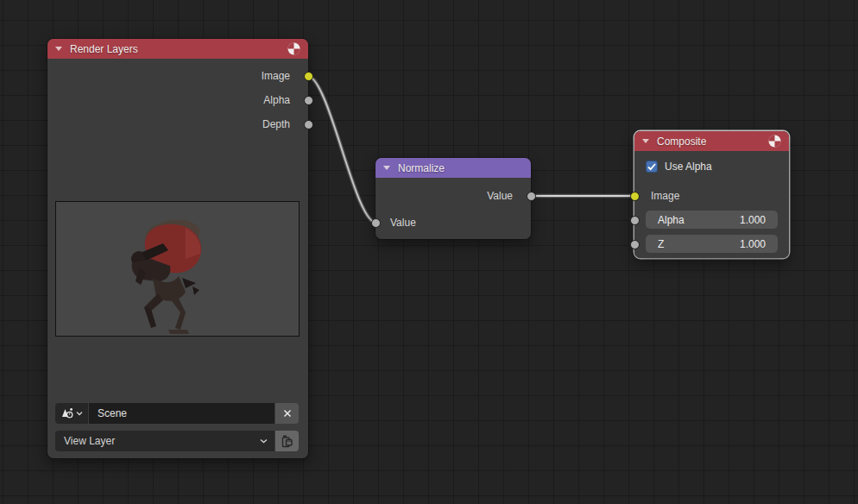  I want to click on wire-image-to-normalize, so click(342, 149).